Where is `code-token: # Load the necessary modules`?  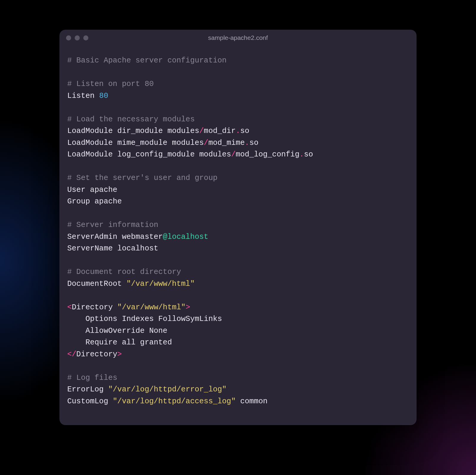
code-token: # Load the necessary modules is located at coordinates (131, 120).